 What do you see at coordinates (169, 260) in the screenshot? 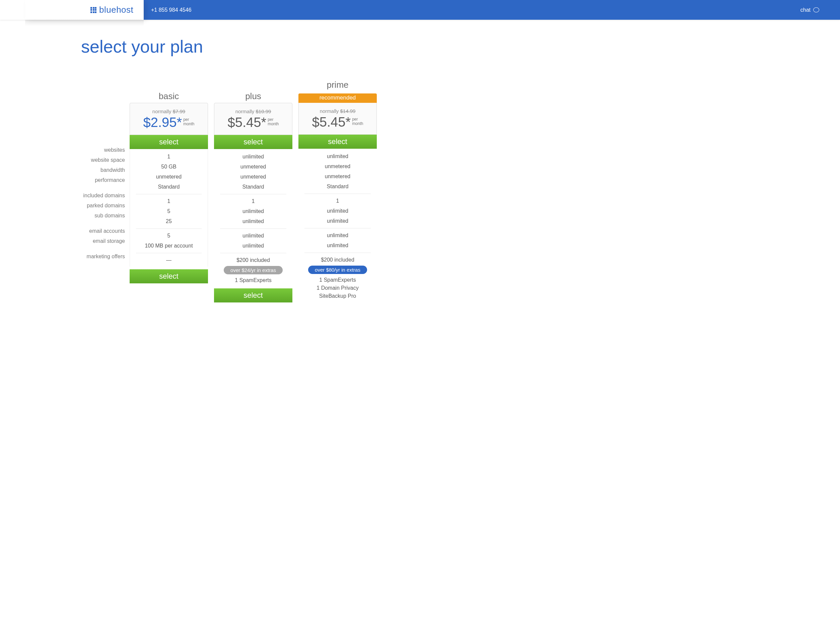
I see `feature-value: —` at bounding box center [169, 260].